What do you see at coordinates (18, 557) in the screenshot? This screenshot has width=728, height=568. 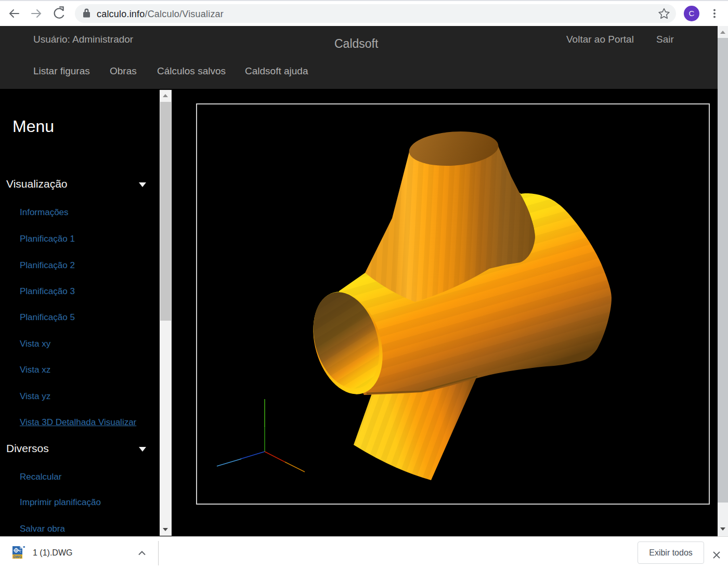 I see `svg-text: DWG` at bounding box center [18, 557].